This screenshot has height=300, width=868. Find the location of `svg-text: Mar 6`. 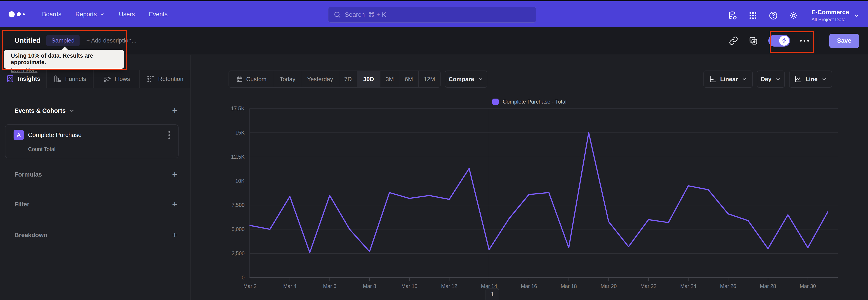

svg-text: Mar 6 is located at coordinates (330, 286).